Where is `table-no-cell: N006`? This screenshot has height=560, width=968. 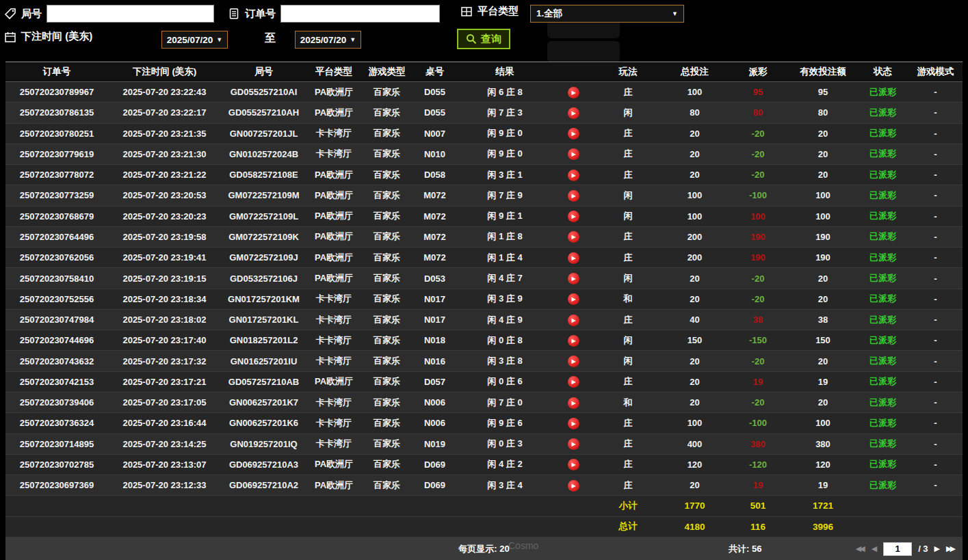 table-no-cell: N006 is located at coordinates (435, 402).